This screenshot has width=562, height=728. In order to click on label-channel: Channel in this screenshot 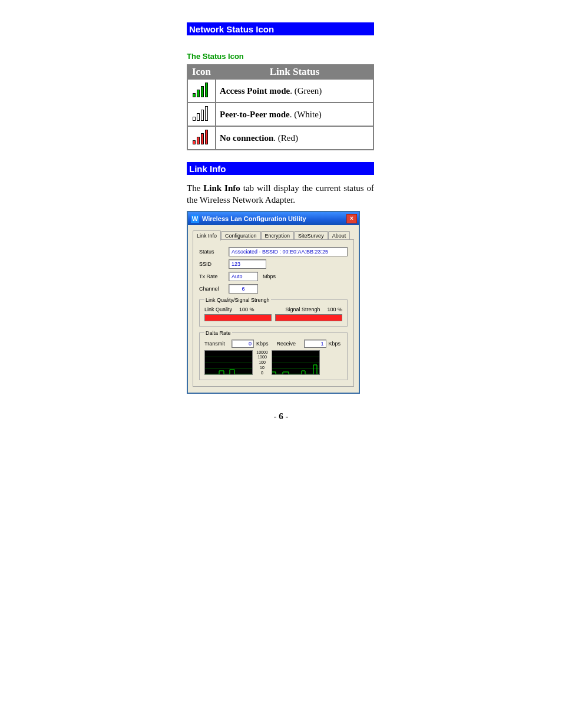, I will do `click(214, 289)`.